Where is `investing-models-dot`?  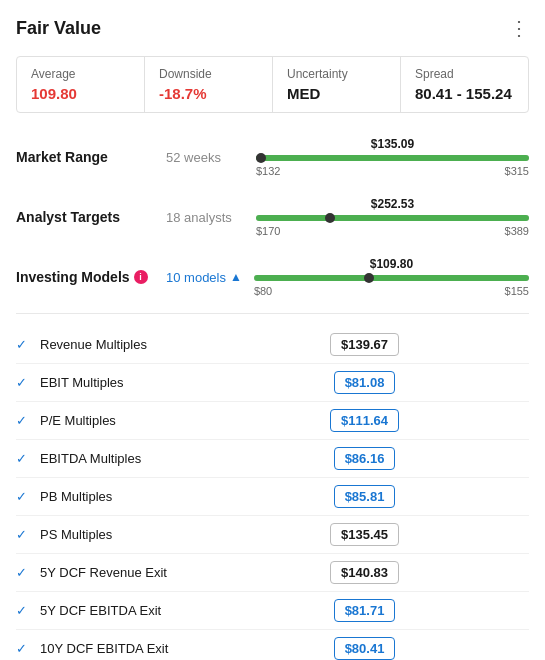
investing-models-dot is located at coordinates (369, 278).